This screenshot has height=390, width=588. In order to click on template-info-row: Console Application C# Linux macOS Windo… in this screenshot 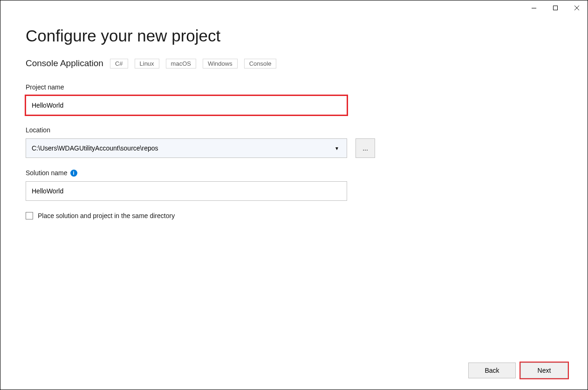, I will do `click(294, 63)`.